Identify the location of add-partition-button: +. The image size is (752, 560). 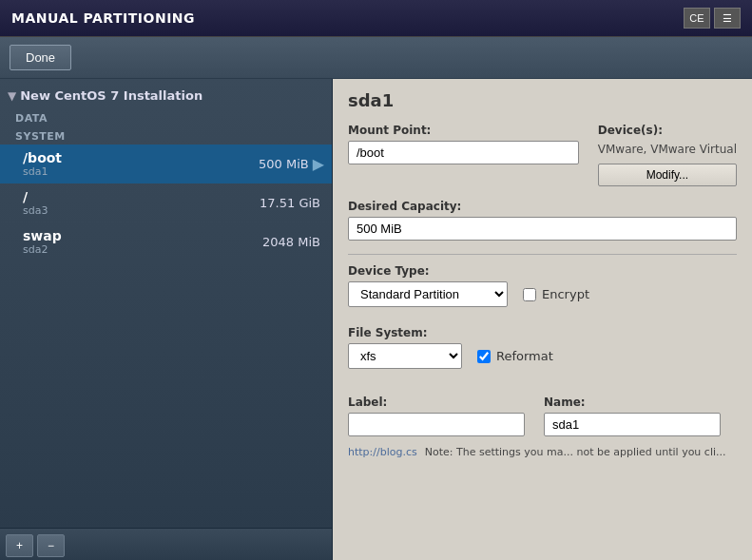
(19, 546).